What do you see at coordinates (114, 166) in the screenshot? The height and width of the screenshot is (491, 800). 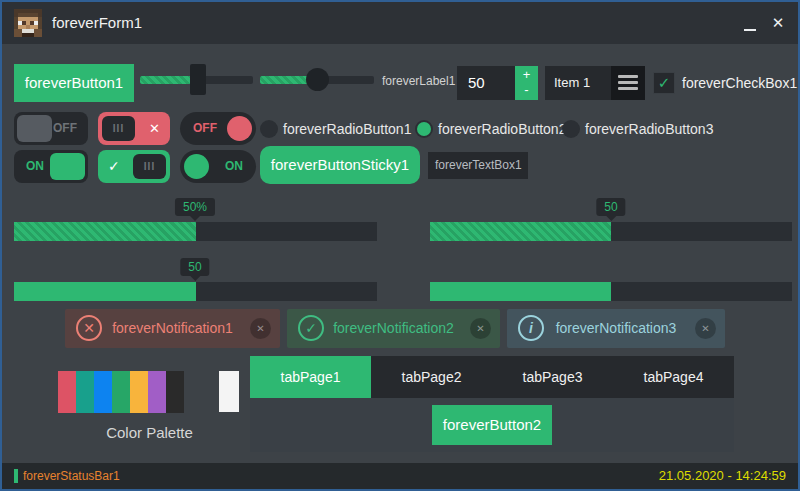 I see `check-icon: ✓` at bounding box center [114, 166].